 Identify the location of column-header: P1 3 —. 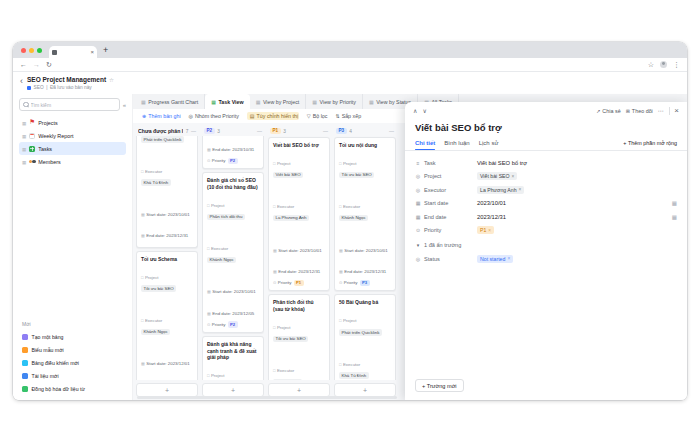
(299, 131).